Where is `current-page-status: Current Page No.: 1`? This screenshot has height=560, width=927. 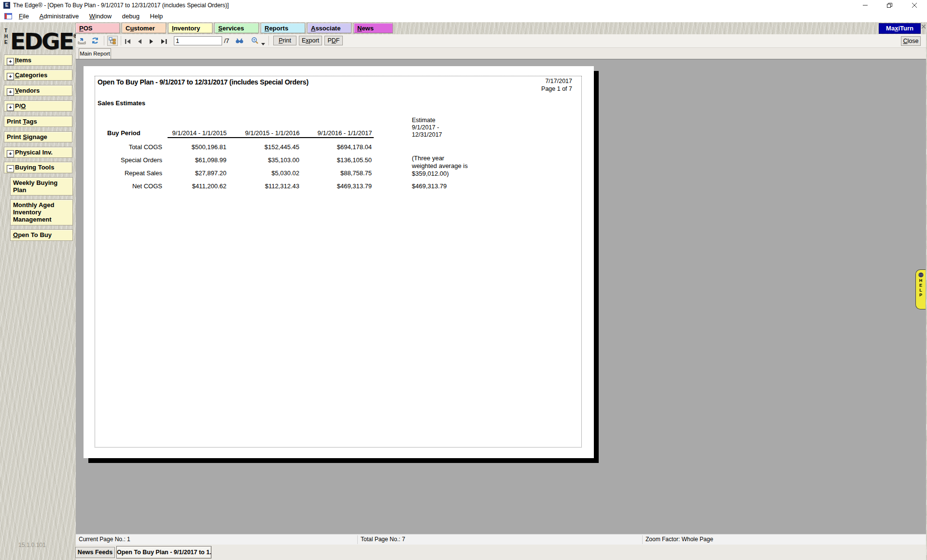 current-page-status: Current Page No.: 1 is located at coordinates (104, 539).